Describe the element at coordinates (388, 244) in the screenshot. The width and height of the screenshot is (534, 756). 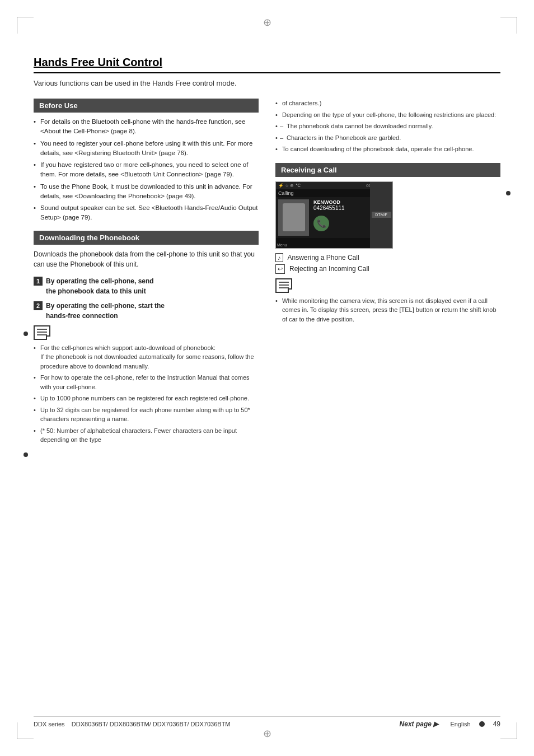
I see `receiving-section: Receiving a Call ⚡ ☆ ⊕ ℃ 00:04-00:05 Cal…` at that location.